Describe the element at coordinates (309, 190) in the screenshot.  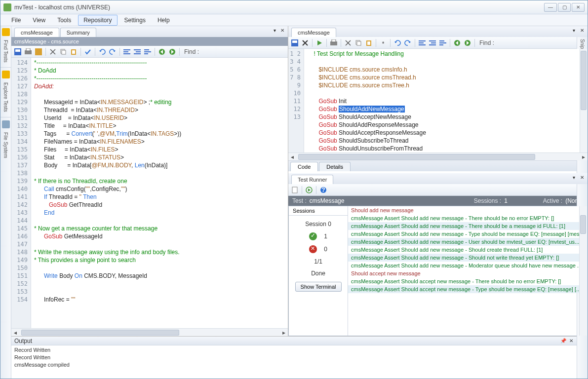
I see `run-tests-icon` at that location.